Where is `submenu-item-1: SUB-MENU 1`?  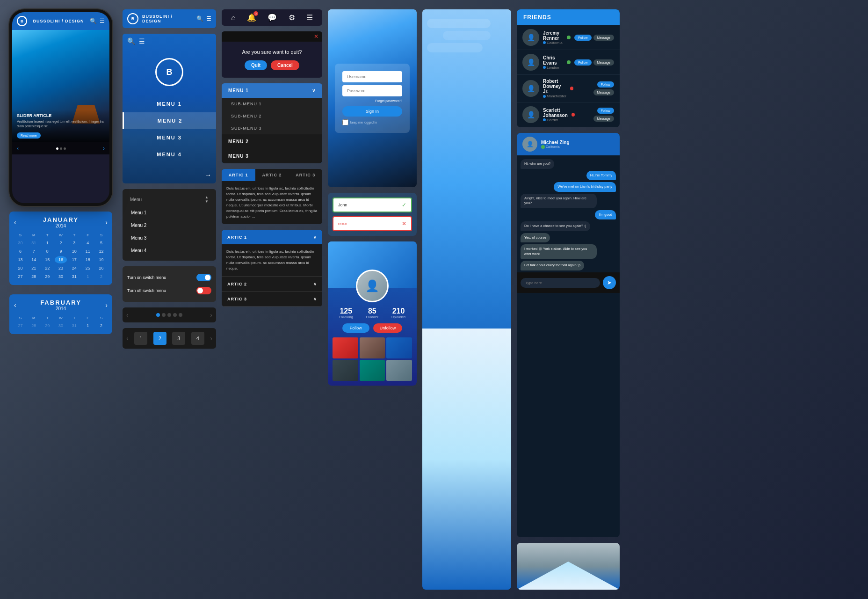
submenu-item-1: SUB-MENU 1 is located at coordinates (272, 104).